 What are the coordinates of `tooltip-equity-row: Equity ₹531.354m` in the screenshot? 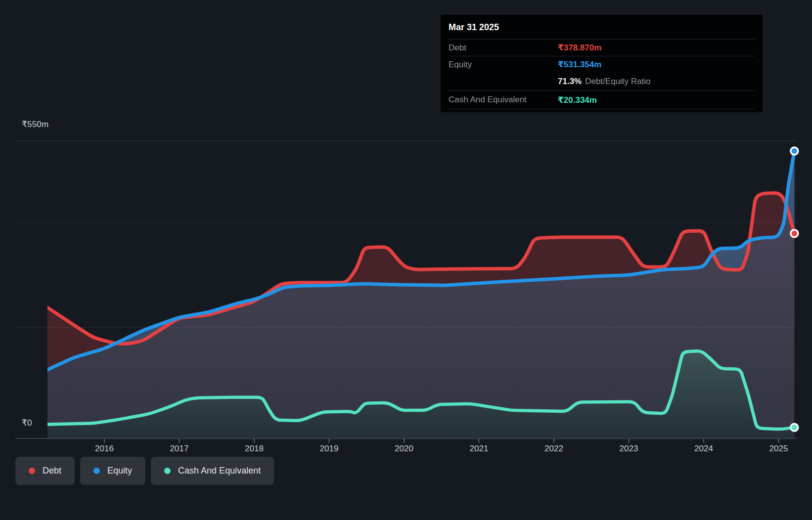 It's located at (601, 64).